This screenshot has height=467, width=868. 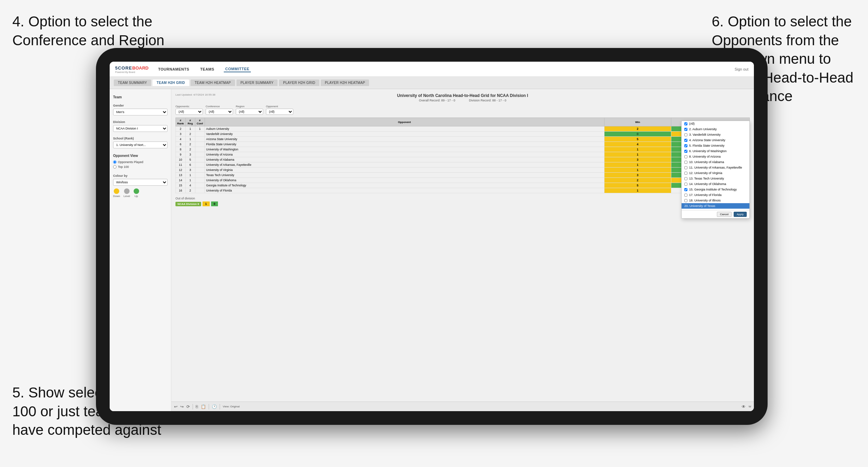 What do you see at coordinates (220, 407) in the screenshot?
I see `toolbar-divider3` at bounding box center [220, 407].